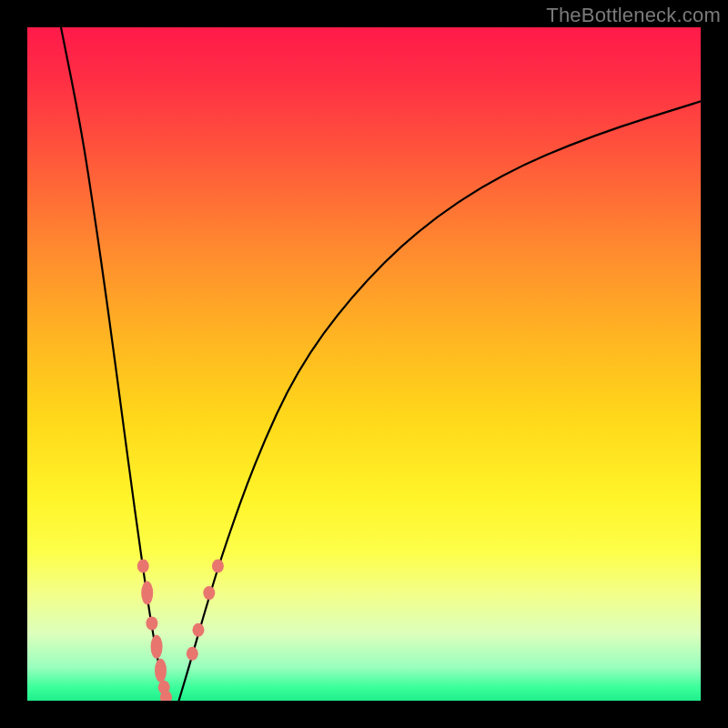 This screenshot has height=728, width=728. Describe the element at coordinates (180, 631) in the screenshot. I see `marker-group` at that location.